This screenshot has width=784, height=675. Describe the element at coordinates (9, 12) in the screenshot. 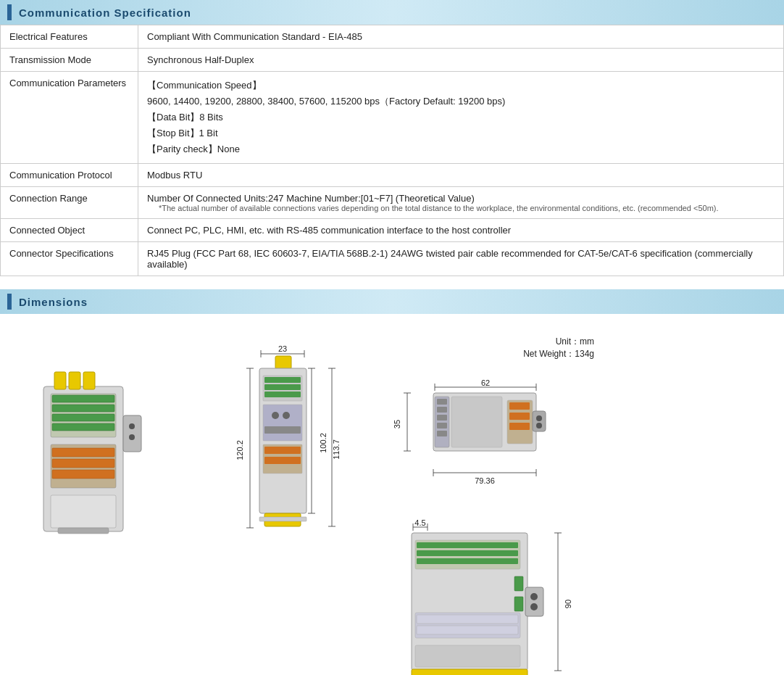

I see `header-bar-decoration` at that location.